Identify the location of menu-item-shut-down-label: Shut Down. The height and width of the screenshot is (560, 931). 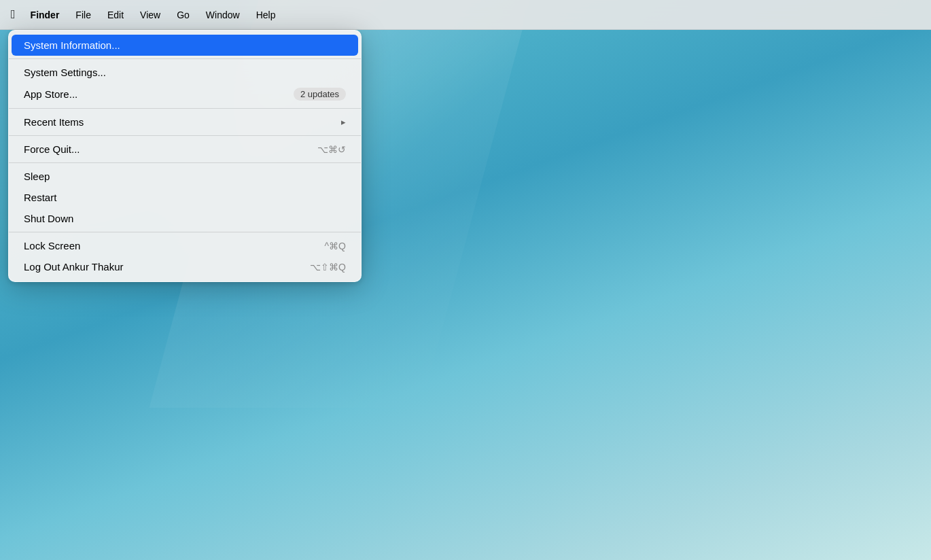
(185, 219).